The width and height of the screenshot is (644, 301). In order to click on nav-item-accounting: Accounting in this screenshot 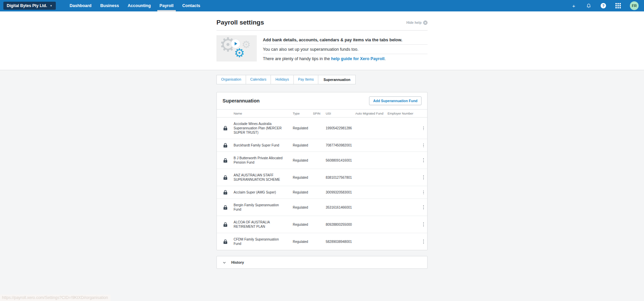, I will do `click(139, 6)`.